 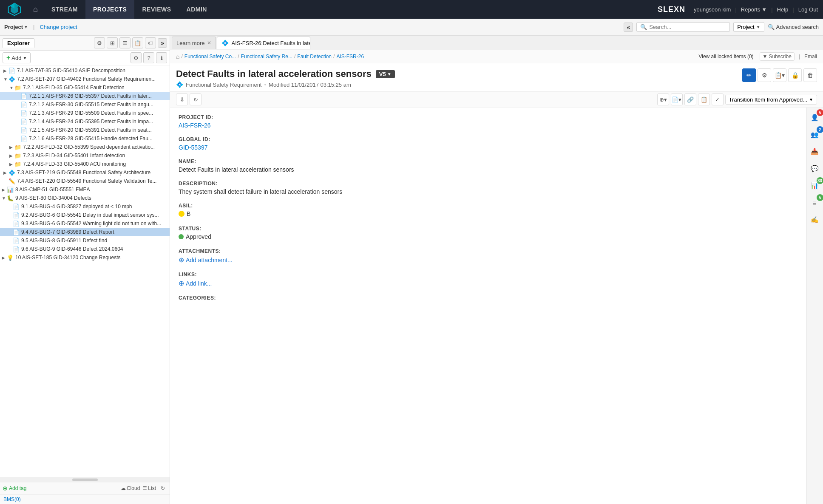 I want to click on list-view-icon: ☰, so click(x=125, y=43).